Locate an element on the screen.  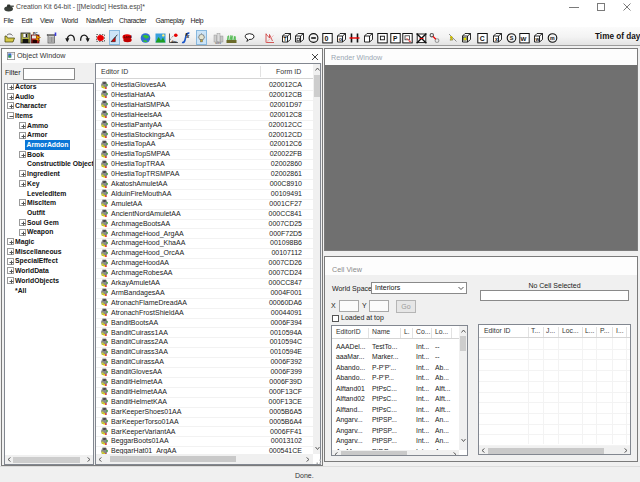
svg-text: S is located at coordinates (512, 38).